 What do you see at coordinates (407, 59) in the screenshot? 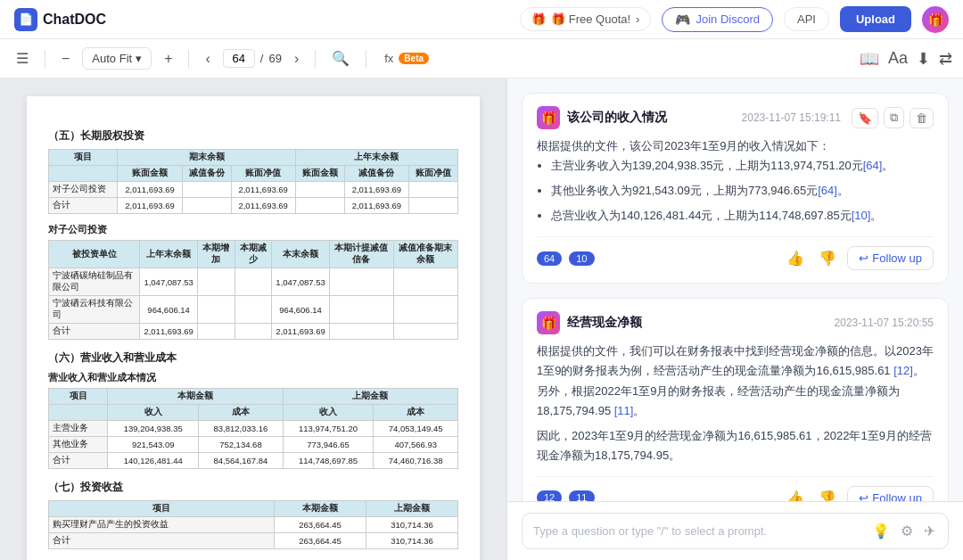
I see `formula-area: fx Beta` at bounding box center [407, 59].